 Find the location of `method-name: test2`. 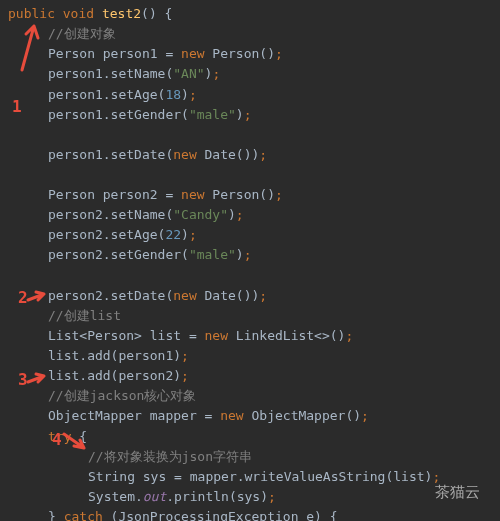

method-name: test2 is located at coordinates (122, 14).